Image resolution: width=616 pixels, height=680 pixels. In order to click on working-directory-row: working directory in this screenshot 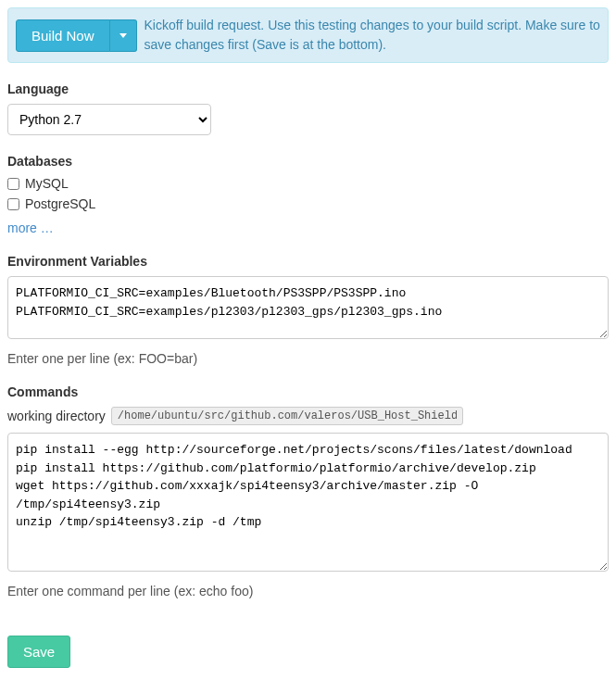, I will do `click(308, 416)`.